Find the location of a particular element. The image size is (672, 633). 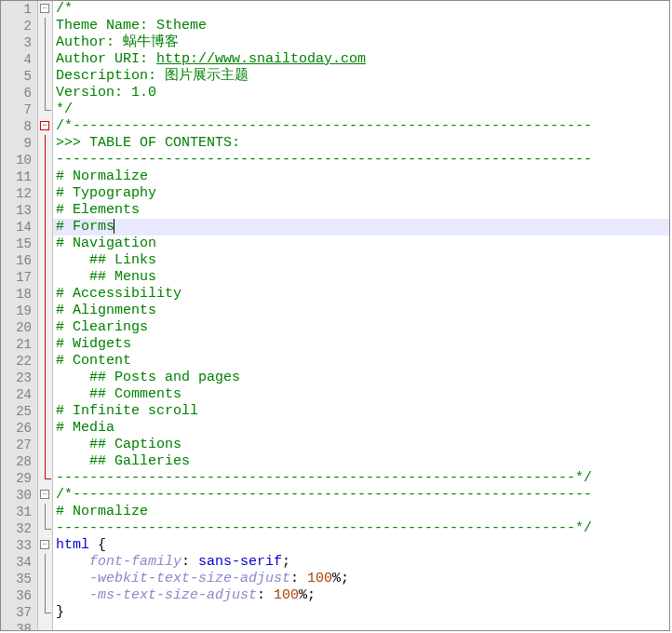

code-line: 12# Typography is located at coordinates (335, 194).